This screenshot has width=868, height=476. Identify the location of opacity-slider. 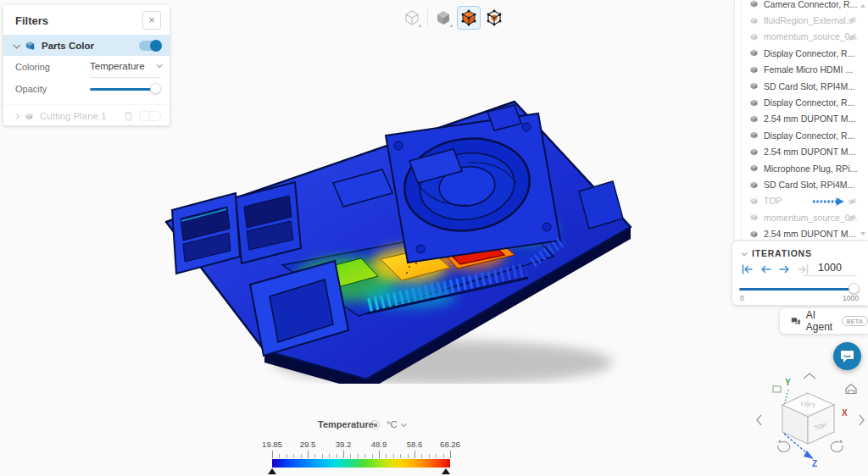
(125, 89).